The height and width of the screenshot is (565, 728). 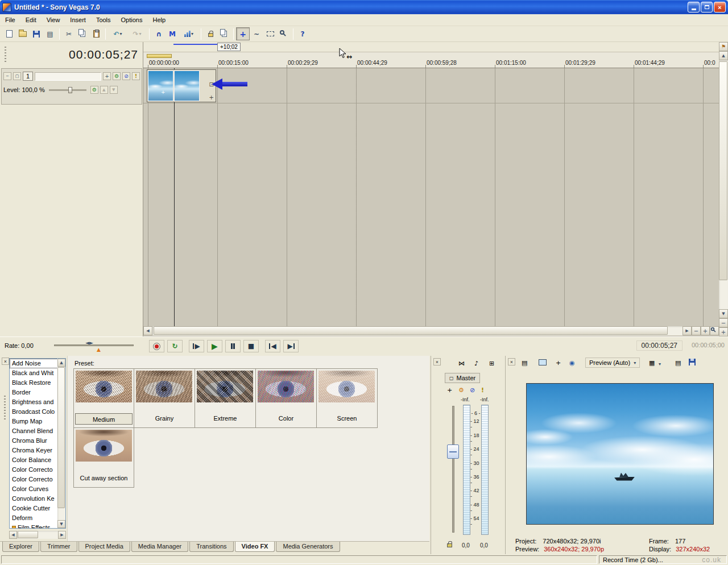 I want to click on scroll-right-button: ▶, so click(x=62, y=535).